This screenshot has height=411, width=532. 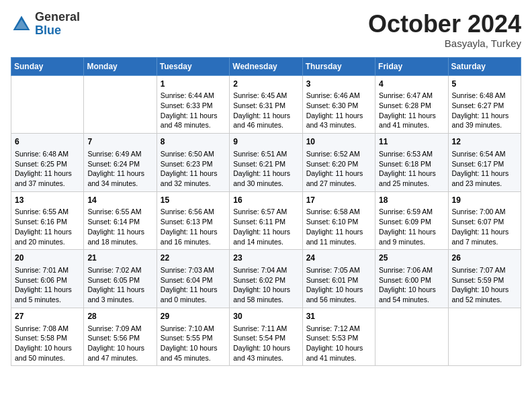 I want to click on daylight-text: Daylight: 11 hours and 5 minutes., so click(x=47, y=294).